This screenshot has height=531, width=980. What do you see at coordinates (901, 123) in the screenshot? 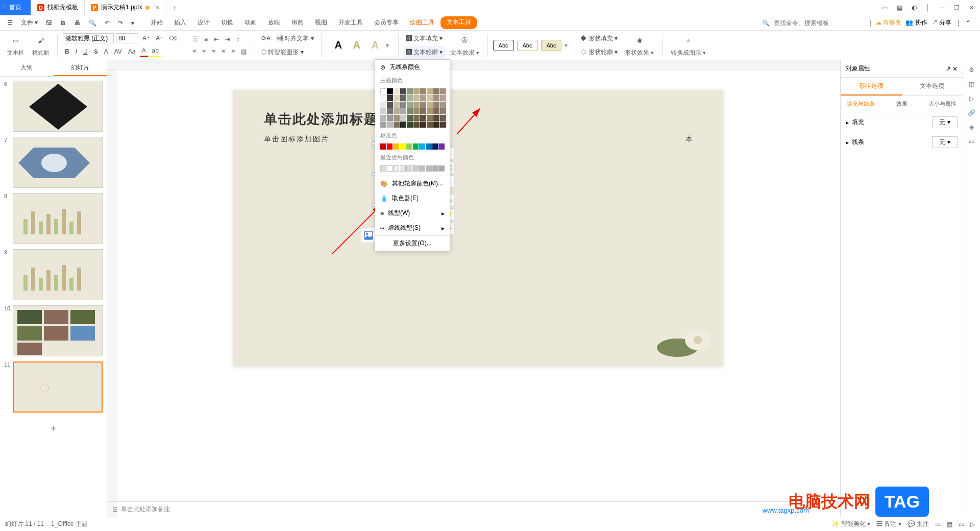
I see `prop-fill-row: ▸填充 无 ▾` at bounding box center [901, 123].